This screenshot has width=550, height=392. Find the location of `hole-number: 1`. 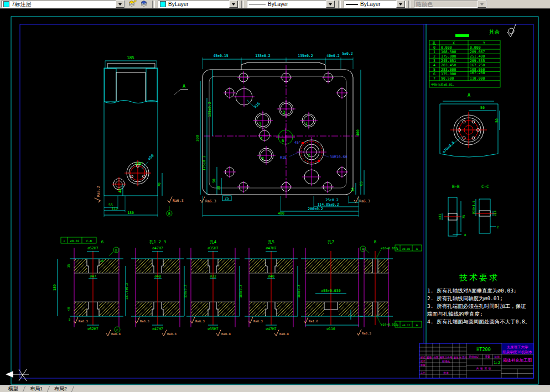

hole-number: 1 is located at coordinates (307, 124).